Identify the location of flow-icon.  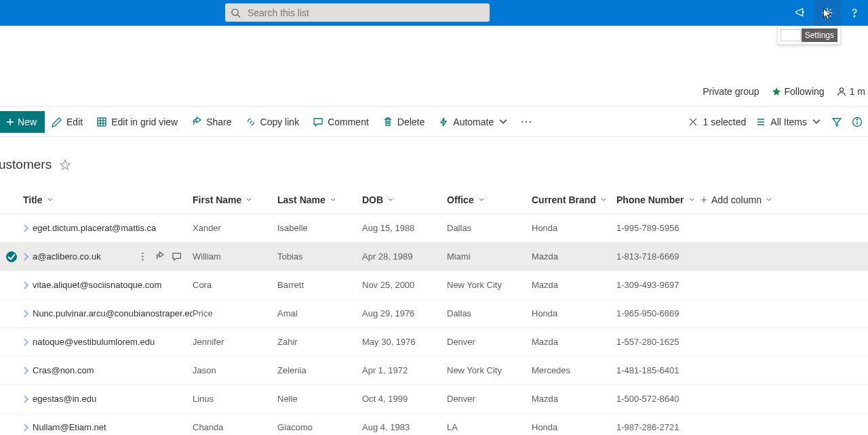
(443, 122).